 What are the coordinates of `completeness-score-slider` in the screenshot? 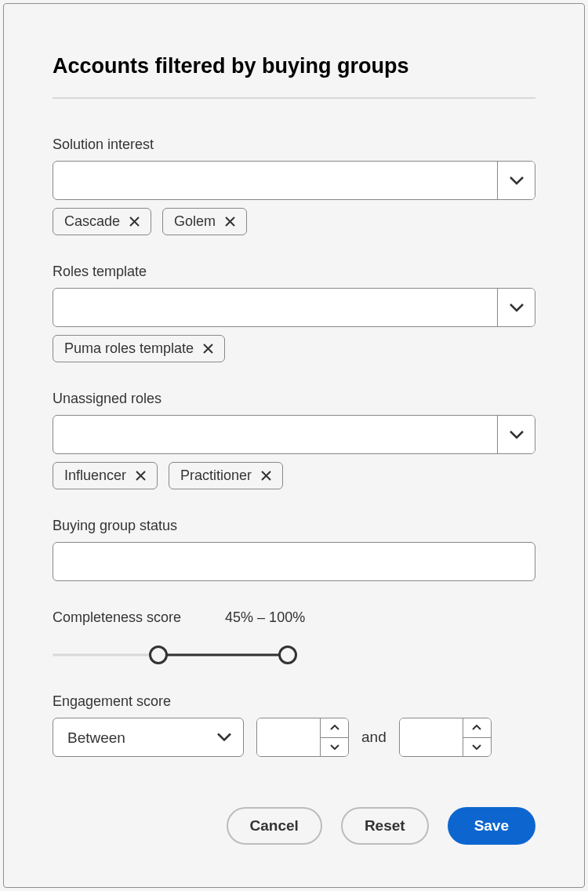 It's located at (170, 655).